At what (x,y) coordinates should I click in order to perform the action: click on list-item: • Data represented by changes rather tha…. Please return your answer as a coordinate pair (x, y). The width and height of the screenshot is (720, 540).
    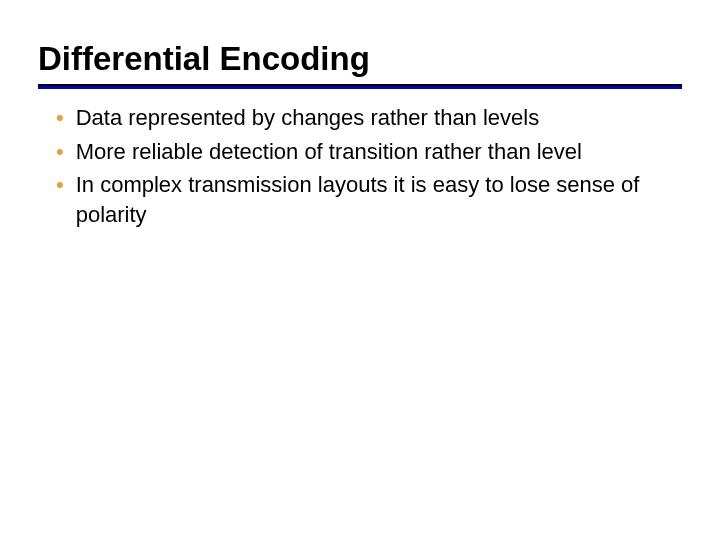
    Looking at the image, I should click on (369, 118).